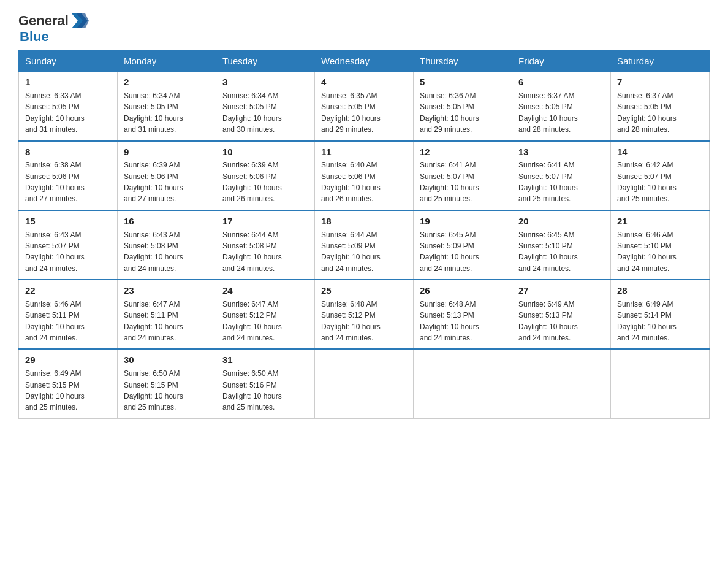 The width and height of the screenshot is (728, 563). Describe the element at coordinates (68, 360) in the screenshot. I see `day-number: 29` at that location.